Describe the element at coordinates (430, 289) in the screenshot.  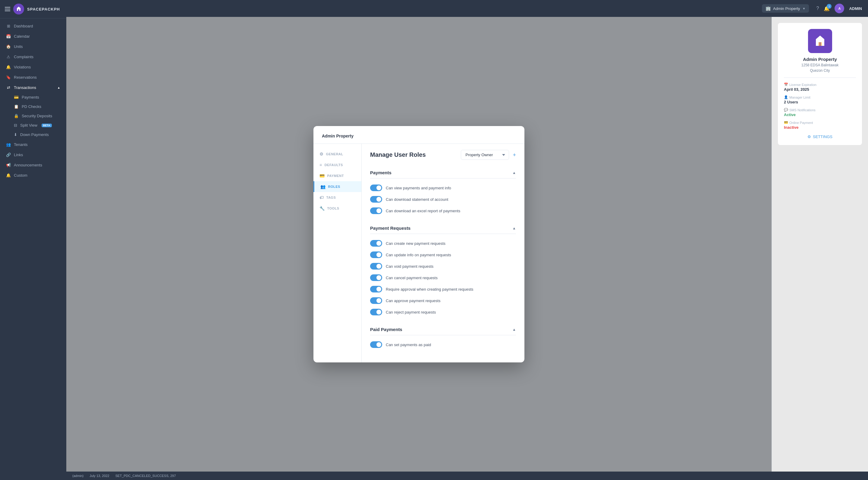
I see `toggle-require-approval-label: Require approval when creating payment r…` at that location.